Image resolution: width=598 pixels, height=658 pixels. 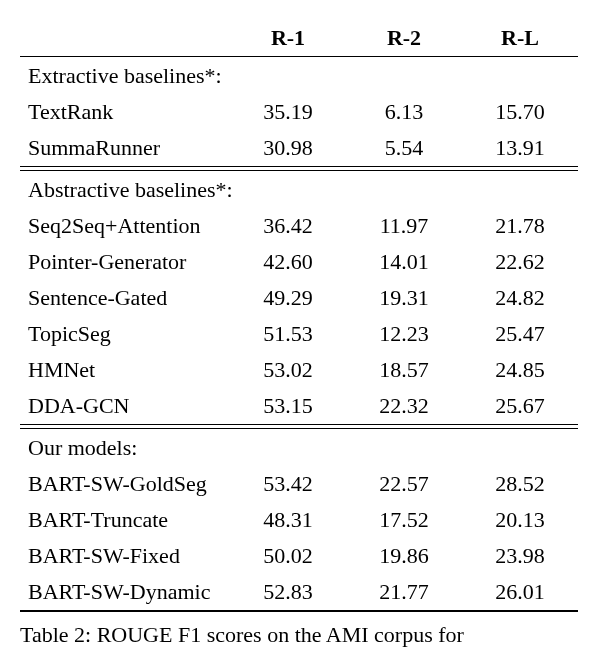 What do you see at coordinates (520, 262) in the screenshot?
I see `row-rl: 22.62` at bounding box center [520, 262].